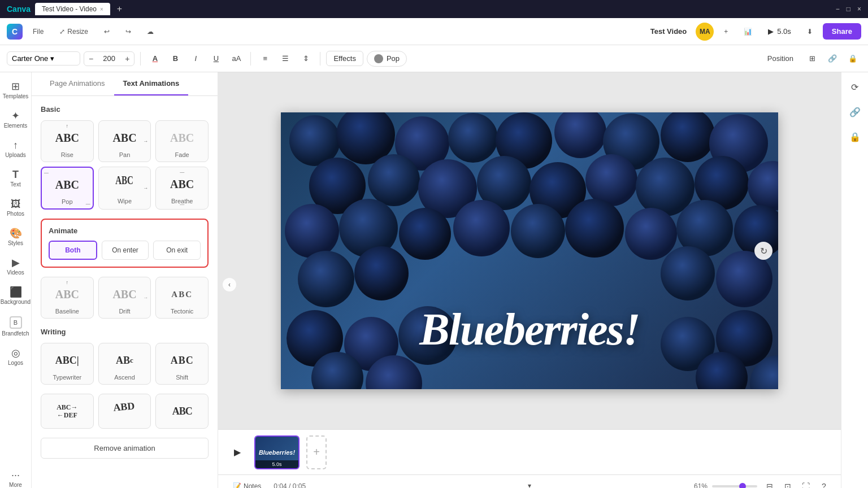  I want to click on increase-font-size-button: +, so click(127, 59).